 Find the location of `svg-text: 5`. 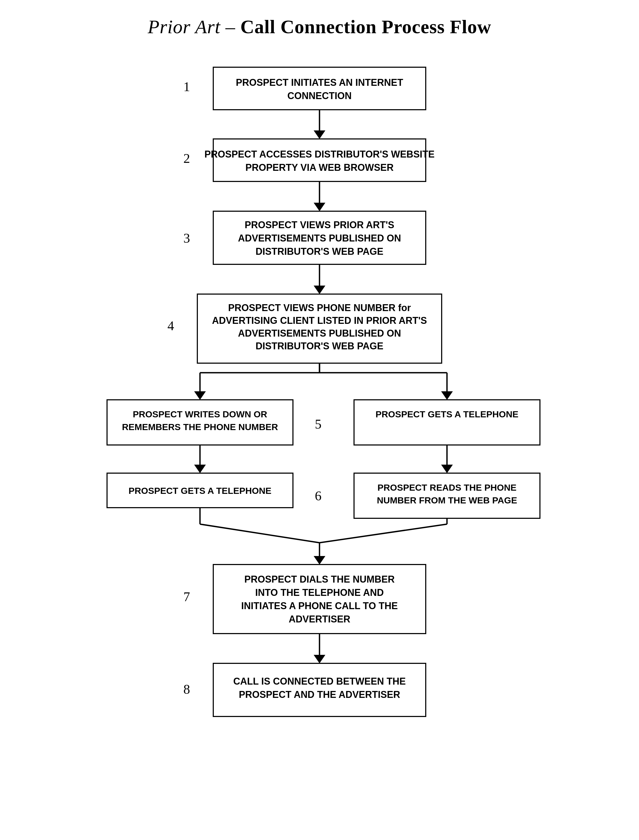

svg-text: 5 is located at coordinates (318, 424).